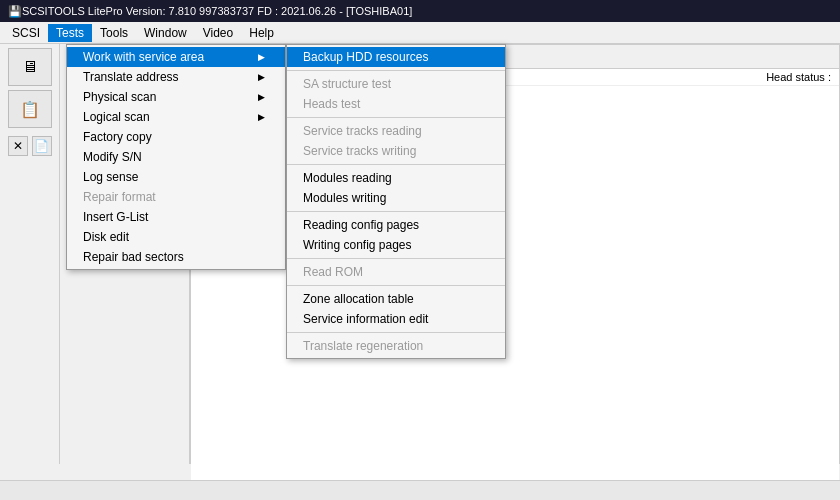  I want to click on menu-item-repair-format: Repair format, so click(176, 197).